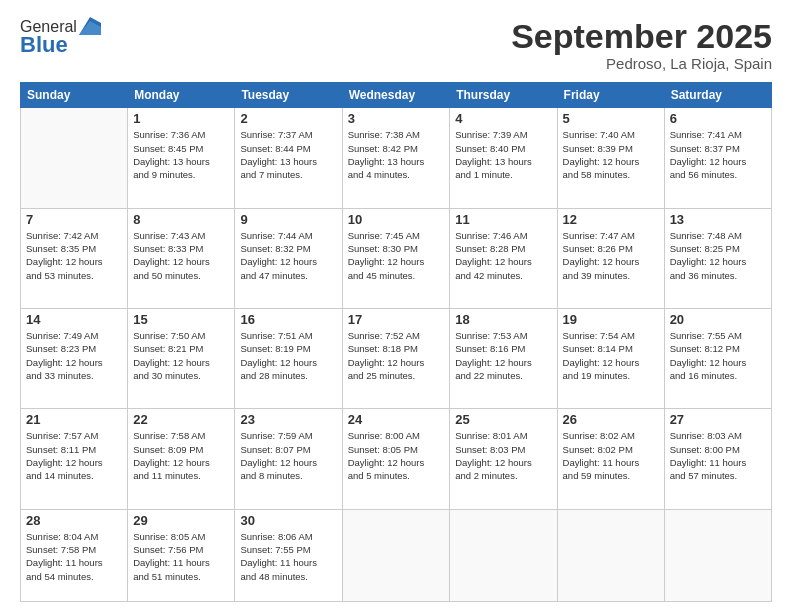  Describe the element at coordinates (74, 258) in the screenshot. I see `day-cell: 7Sunrise: 7:42 AM Sunset: 8:35 PM Daylig…` at that location.